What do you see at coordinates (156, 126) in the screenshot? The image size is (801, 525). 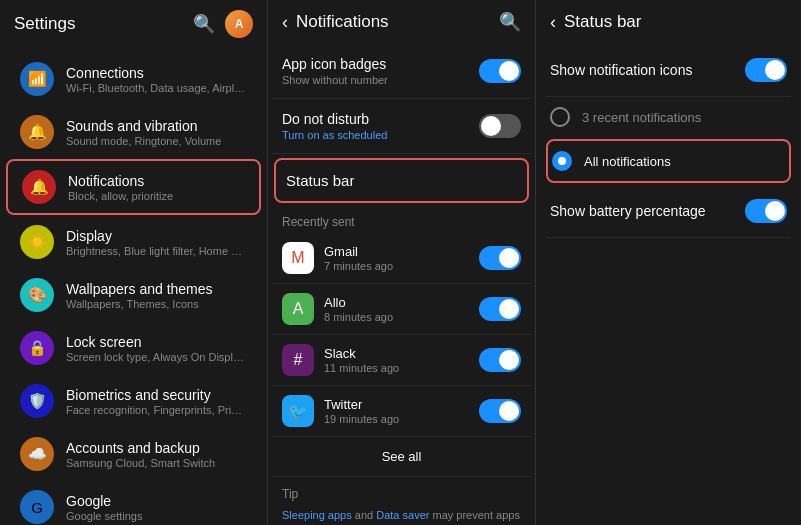 I see `sounds-title: Sounds and vibration` at bounding box center [156, 126].